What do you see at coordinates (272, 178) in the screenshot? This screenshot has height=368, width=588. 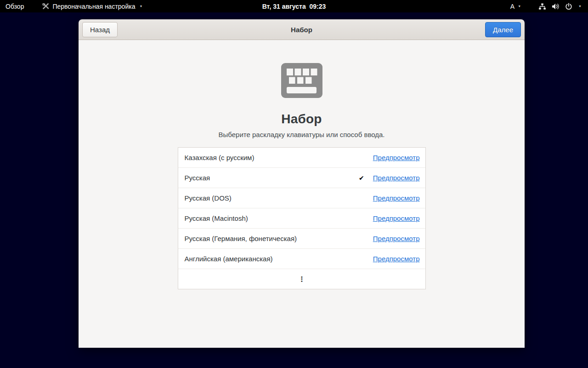 I see `layout-name: Русская` at bounding box center [272, 178].